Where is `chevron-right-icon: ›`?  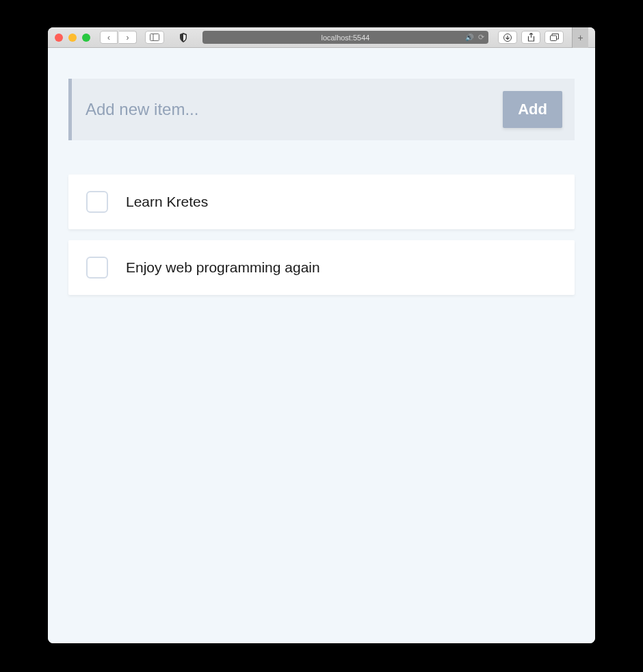
chevron-right-icon: › is located at coordinates (128, 38).